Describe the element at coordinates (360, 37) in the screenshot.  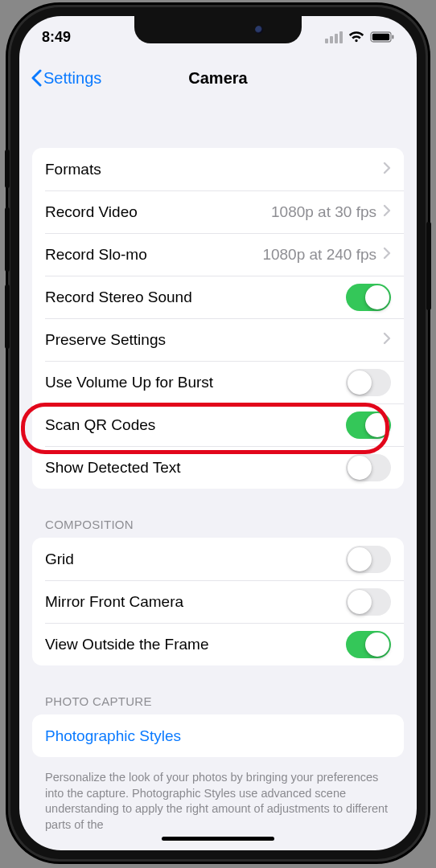
I see `status-right` at that location.